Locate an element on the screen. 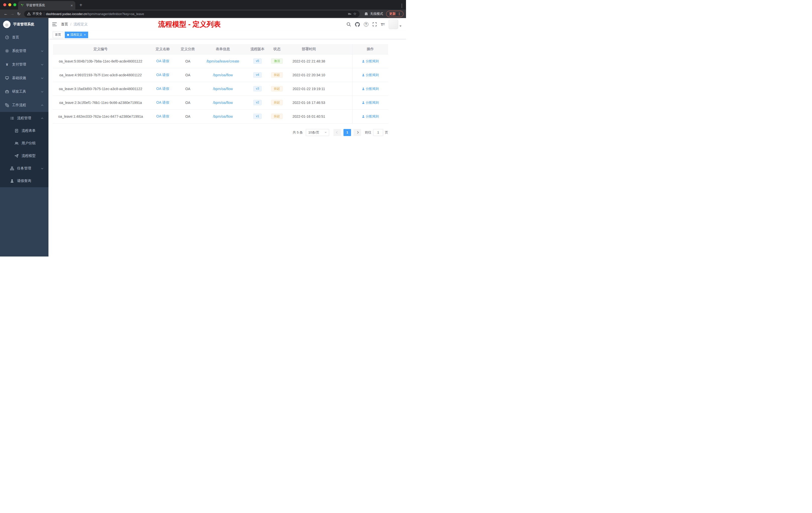 This screenshot has width=812, height=513. browser-update-button: 更新 ⋮ is located at coordinates (395, 14).